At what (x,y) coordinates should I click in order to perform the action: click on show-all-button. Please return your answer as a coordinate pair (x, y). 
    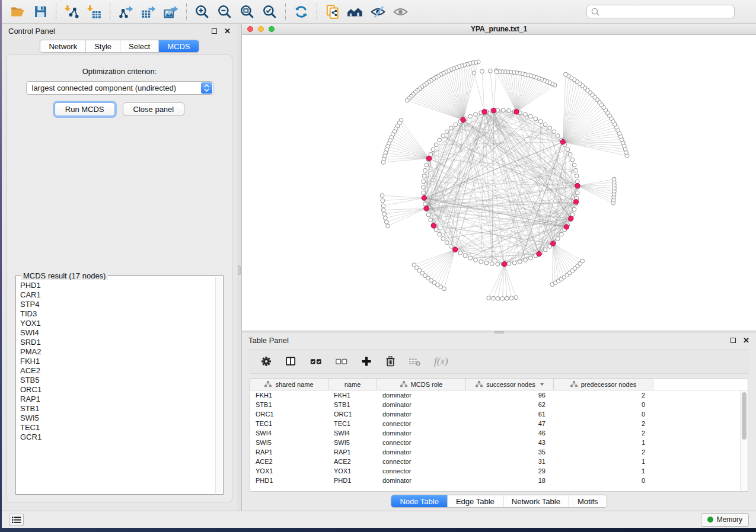
    Looking at the image, I should click on (400, 12).